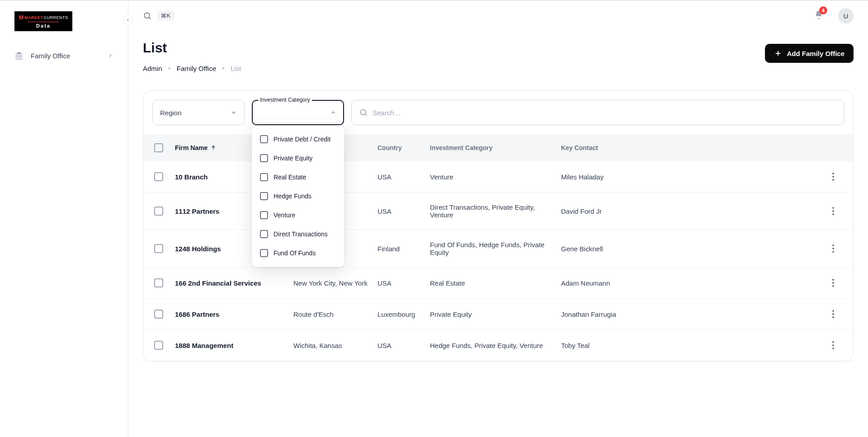 This screenshot has height=437, width=868. What do you see at coordinates (298, 158) in the screenshot?
I see `dropdown-option: Private Equity` at bounding box center [298, 158].